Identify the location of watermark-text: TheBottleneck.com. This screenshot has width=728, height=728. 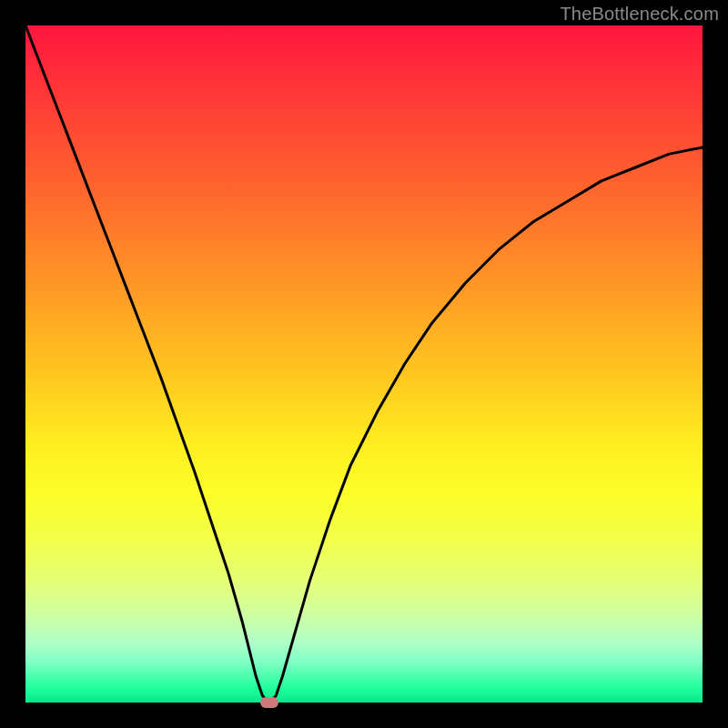
(639, 15).